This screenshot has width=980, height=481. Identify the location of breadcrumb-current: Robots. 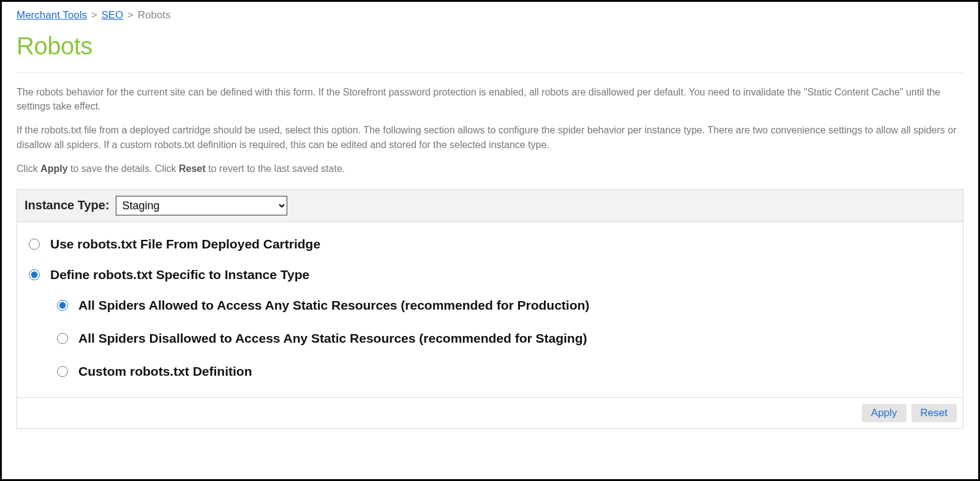
(154, 15).